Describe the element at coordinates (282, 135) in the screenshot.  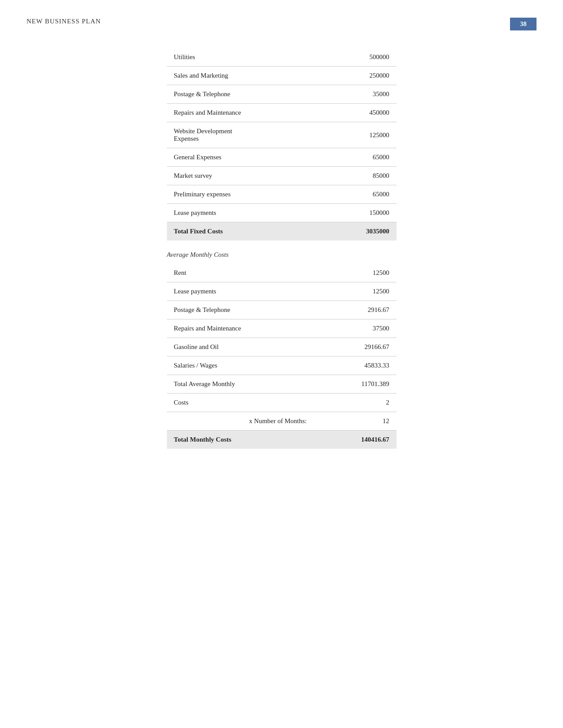
I see `table-row: Website DevelopmentExpenses125000` at that location.